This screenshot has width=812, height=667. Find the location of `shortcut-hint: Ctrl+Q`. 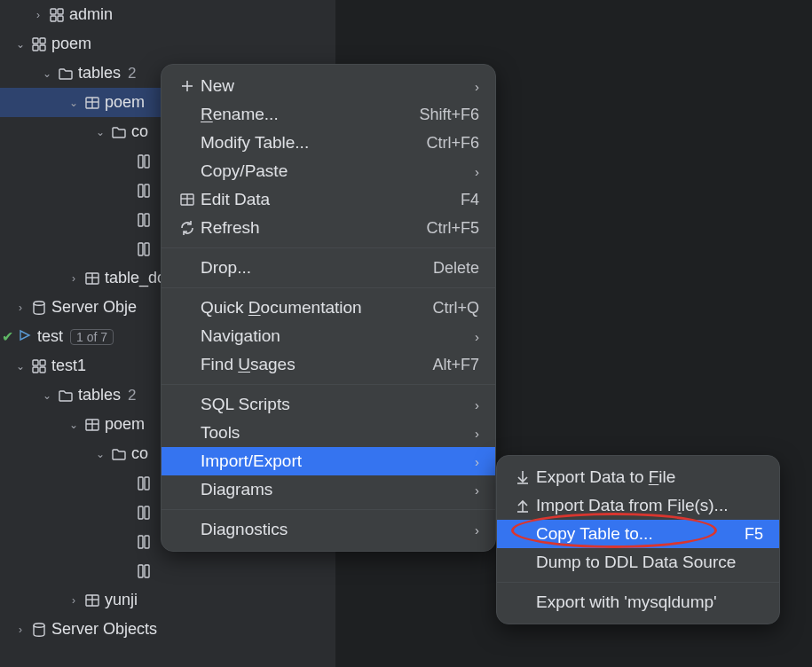

shortcut-hint: Ctrl+Q is located at coordinates (456, 309).